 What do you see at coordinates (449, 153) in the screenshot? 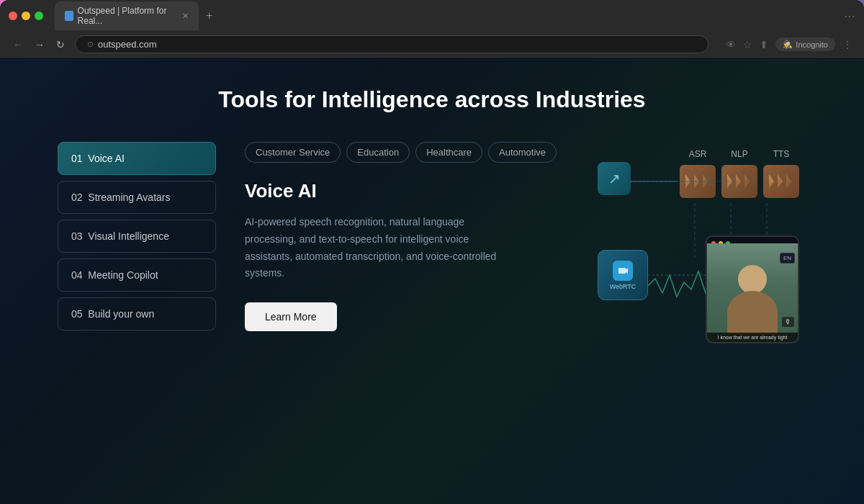
I see `tag-healthcare: Healthcare` at bounding box center [449, 153].